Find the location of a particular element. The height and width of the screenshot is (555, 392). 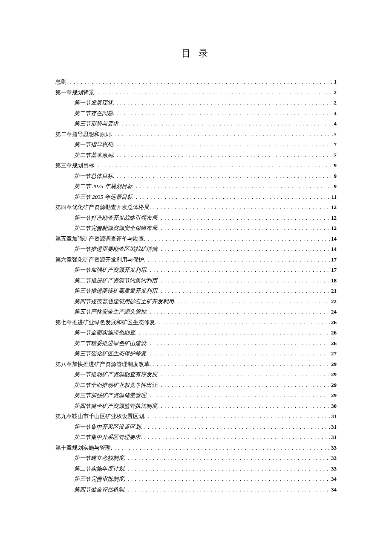

toc-entry-label: 第一章规划背景 is located at coordinates (75, 93).